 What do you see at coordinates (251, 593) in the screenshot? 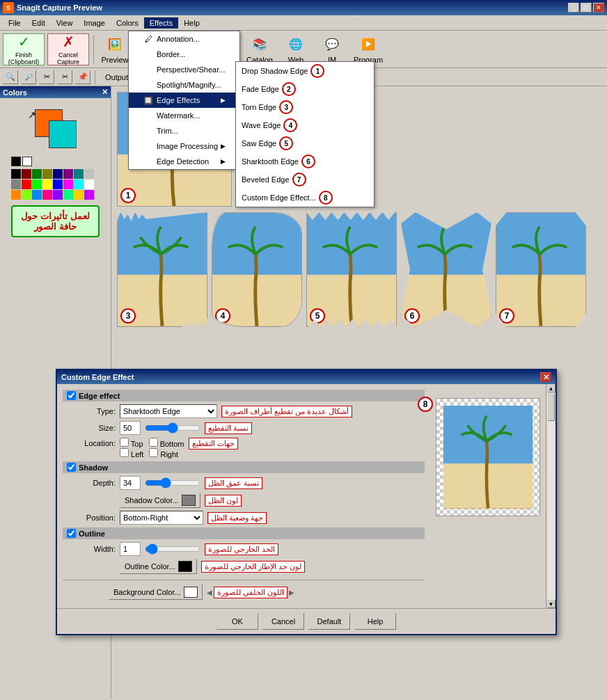
I see `bg-color-arabic: اللون الخلفي للصورة` at bounding box center [251, 593].